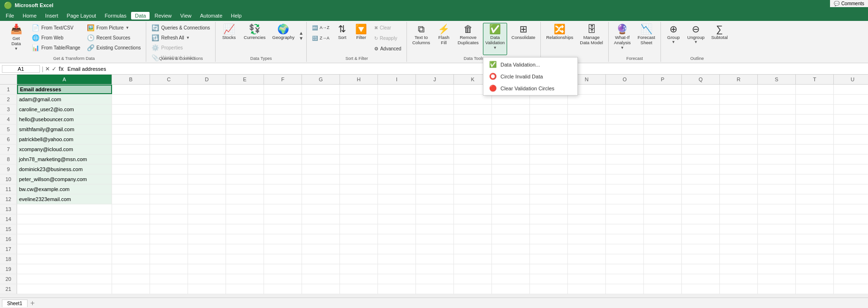 The image size is (868, 308). Describe the element at coordinates (587, 139) in the screenshot. I see `cell-n6` at that location.